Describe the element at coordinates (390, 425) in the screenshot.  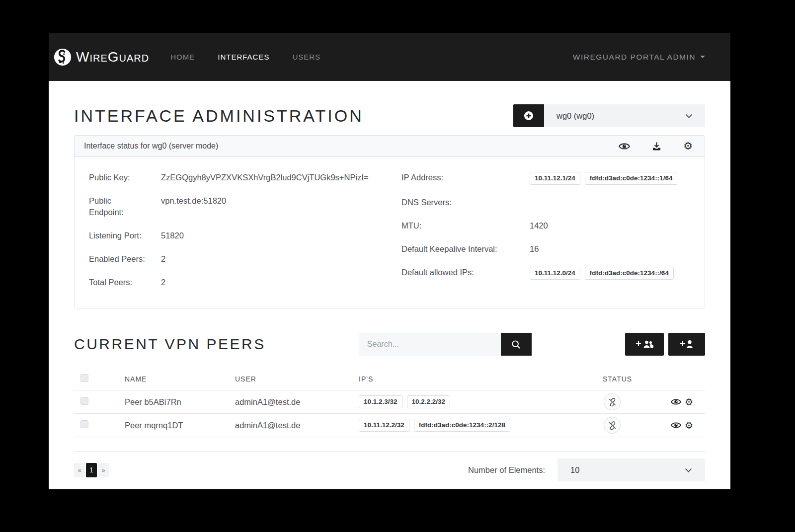
I see `table-row: Peer mqrnq1DT adminA1@test.de 10.11.12.2…` at that location.